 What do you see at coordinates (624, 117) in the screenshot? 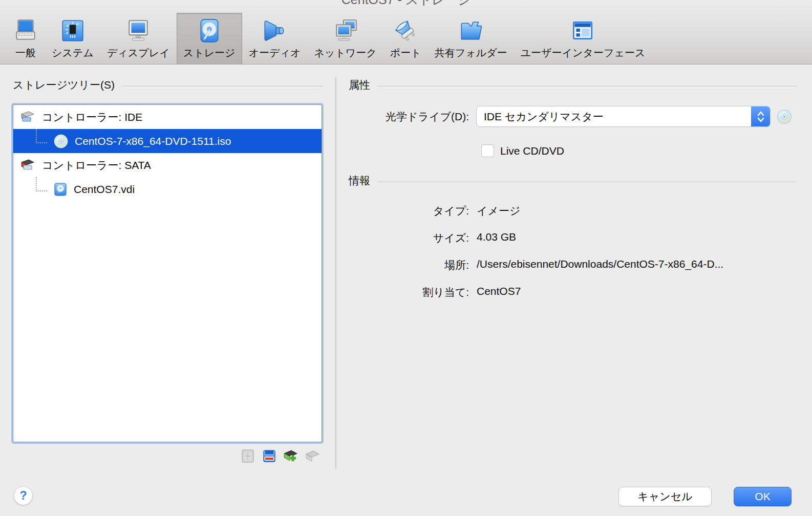
I see `optical-drive-select: IDE セカンダリマスター` at bounding box center [624, 117].